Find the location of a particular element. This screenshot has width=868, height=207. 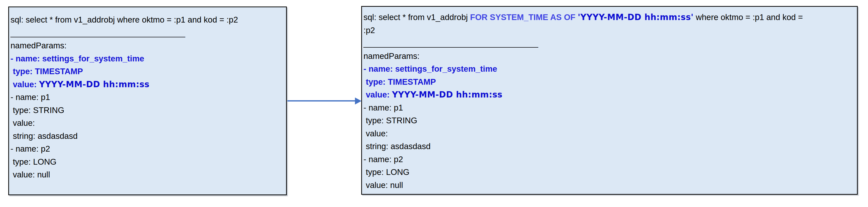

sql-line-1: sql: select * from v1_addrobj FOR SYSTEM… is located at coordinates (609, 18).